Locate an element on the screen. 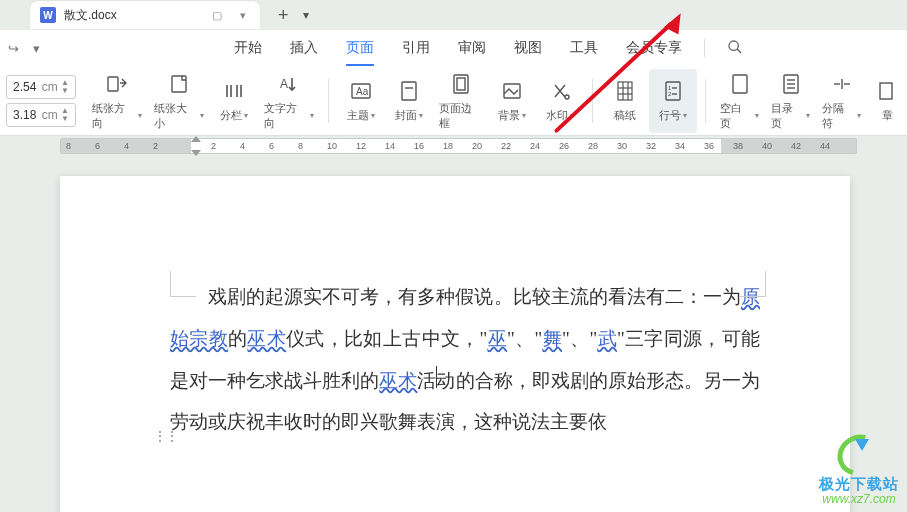 The width and height of the screenshot is (907, 512). ruler-tick: 22 is located at coordinates (506, 146).